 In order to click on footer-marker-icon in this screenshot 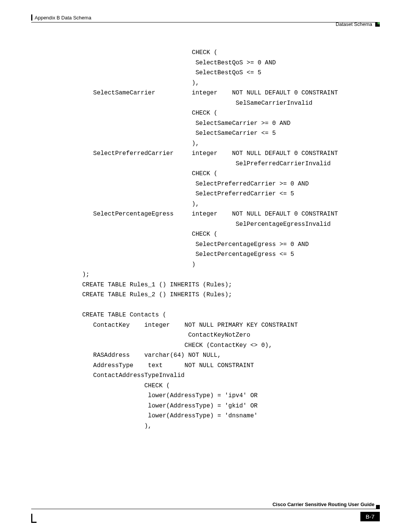, I will do `click(378, 507)`.